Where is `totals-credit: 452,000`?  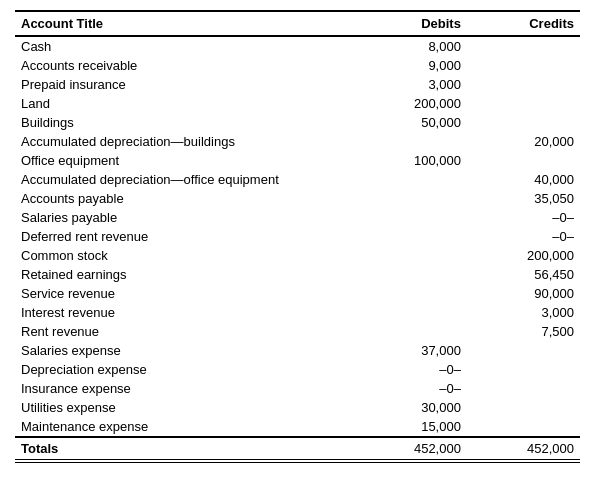
totals-credit: 452,000 is located at coordinates (524, 449).